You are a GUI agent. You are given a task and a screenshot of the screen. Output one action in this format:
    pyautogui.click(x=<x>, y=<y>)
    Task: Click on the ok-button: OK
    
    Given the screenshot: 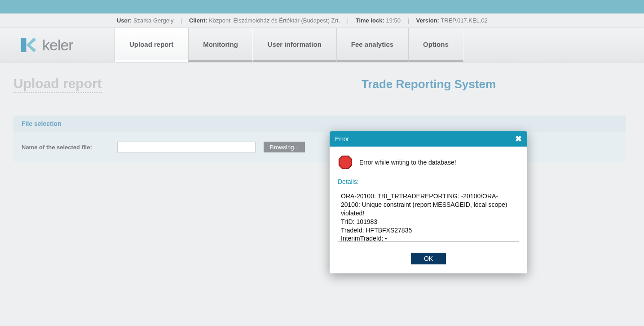 What is the action you would take?
    pyautogui.click(x=428, y=259)
    